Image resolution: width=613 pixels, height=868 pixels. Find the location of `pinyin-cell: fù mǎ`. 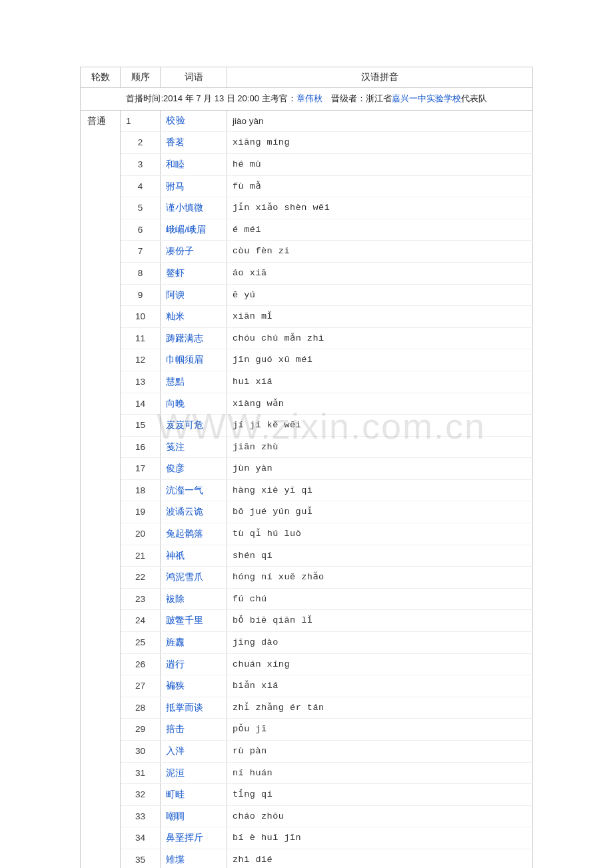

pinyin-cell: fù mǎ is located at coordinates (380, 187).